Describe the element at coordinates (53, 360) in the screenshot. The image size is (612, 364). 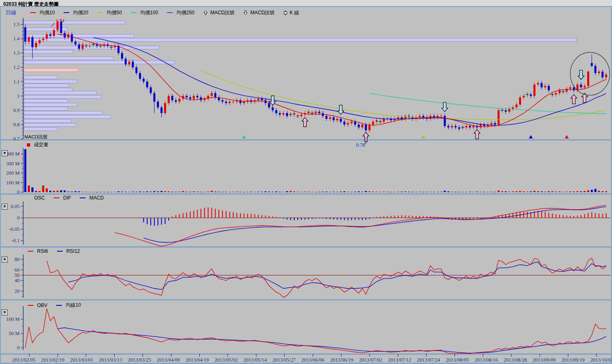
I see `date-label: 2013/02/19` at that location.